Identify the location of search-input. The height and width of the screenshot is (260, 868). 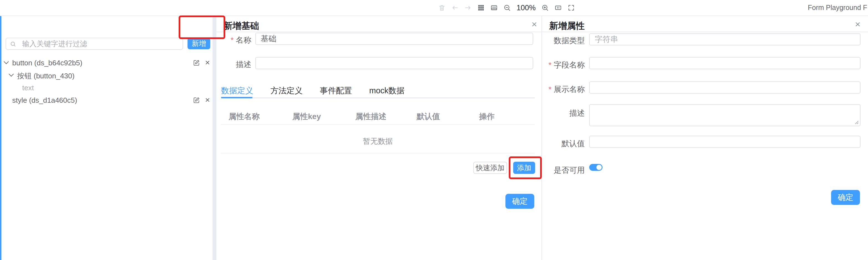
(94, 44).